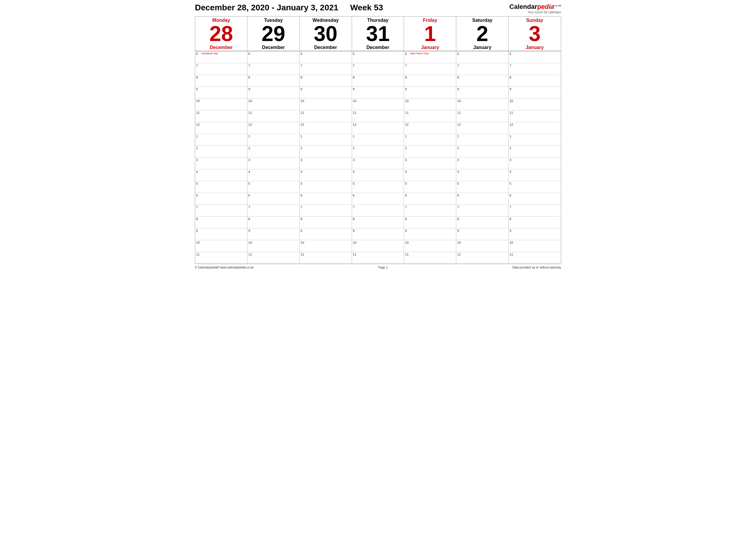 Image resolution: width=756 pixels, height=542 pixels. What do you see at coordinates (221, 57) in the screenshot?
I see `time-row: 6Substitute day` at bounding box center [221, 57].